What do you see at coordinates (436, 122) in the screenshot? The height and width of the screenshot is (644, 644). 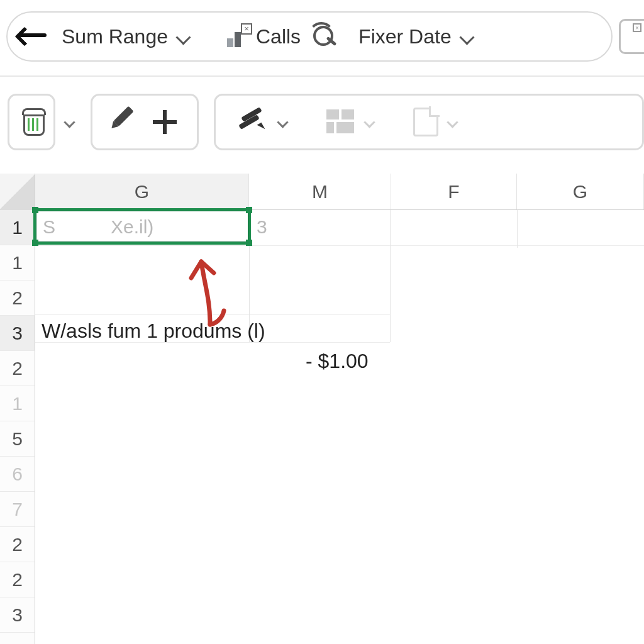 I see `document-dropdown` at bounding box center [436, 122].